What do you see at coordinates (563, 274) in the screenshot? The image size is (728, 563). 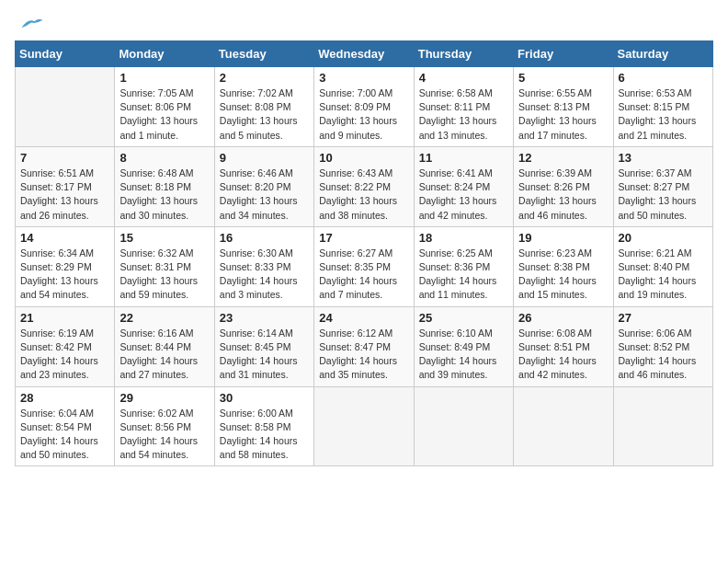 I see `day-detail: Sunrise: 6:23 AMSunset: 8:38 PMDaylight:…` at bounding box center [563, 274].